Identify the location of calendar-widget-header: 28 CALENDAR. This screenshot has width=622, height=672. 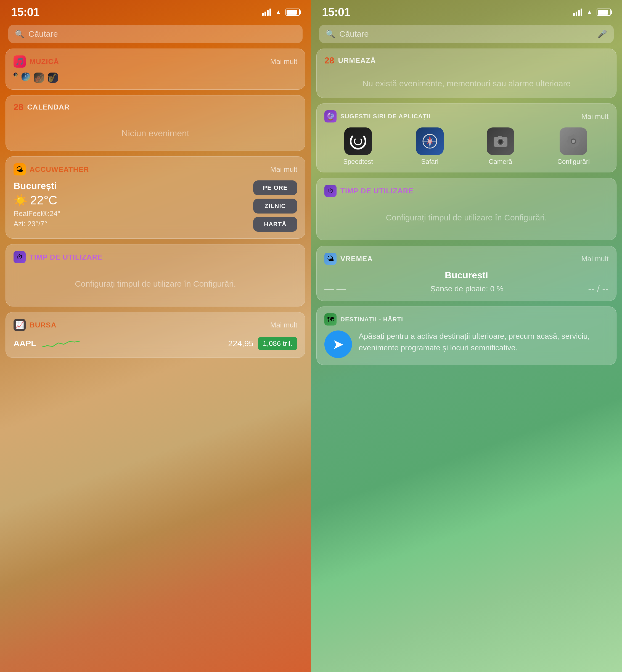
(156, 107).